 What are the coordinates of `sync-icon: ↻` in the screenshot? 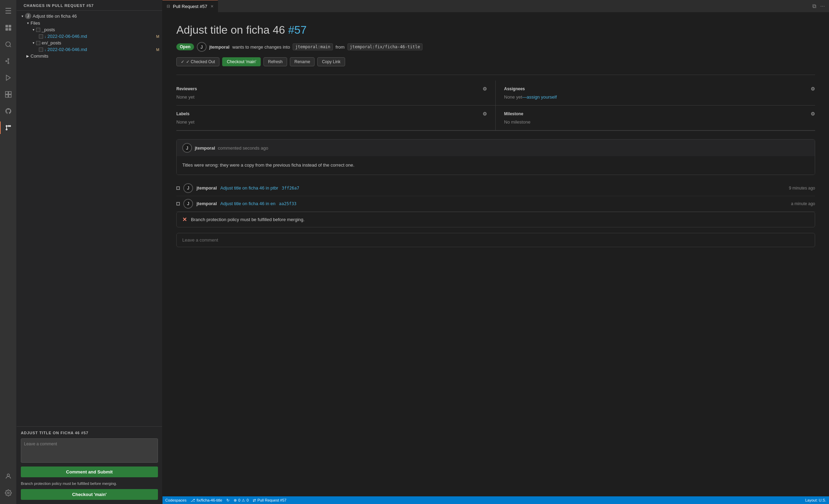 It's located at (228, 501).